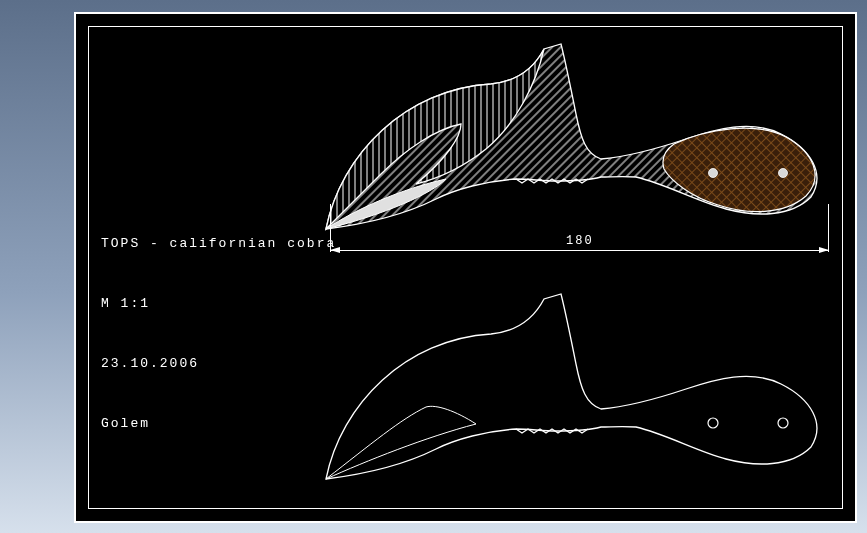  What do you see at coordinates (580, 250) in the screenshot?
I see `dim-baseline` at bounding box center [580, 250].